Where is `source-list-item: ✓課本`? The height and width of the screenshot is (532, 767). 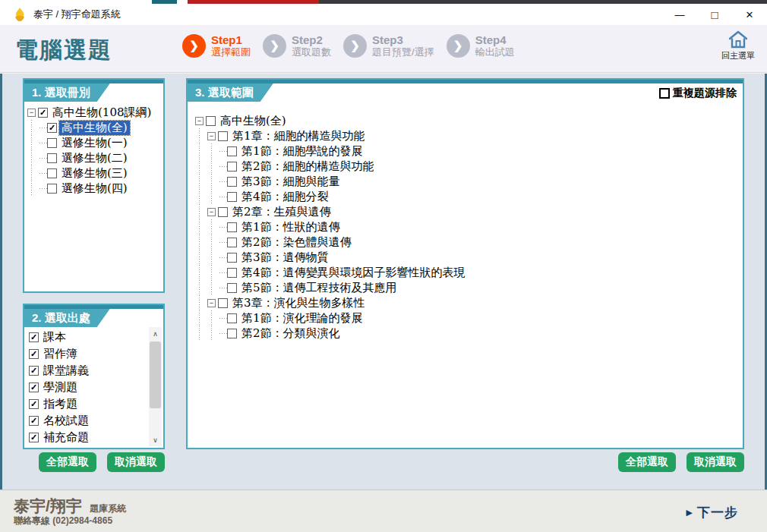
source-list-item: ✓課本 is located at coordinates (88, 337).